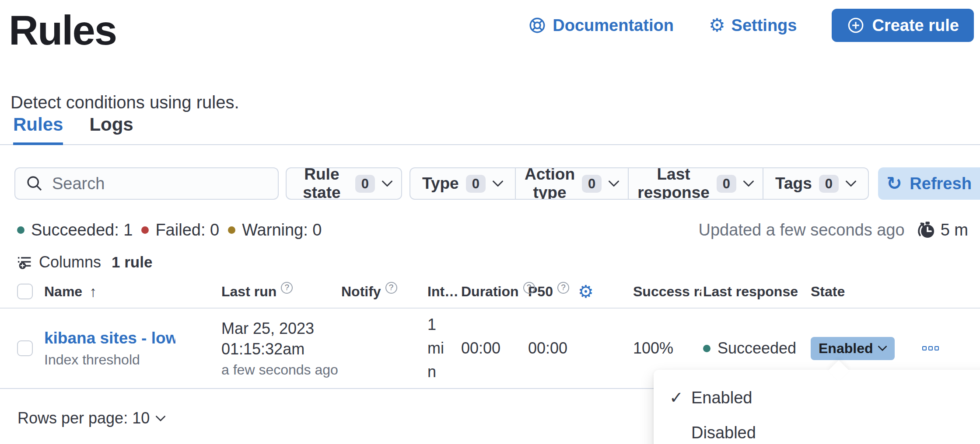 The width and height of the screenshot is (980, 444). What do you see at coordinates (757, 348) in the screenshot?
I see `last-response-cell: Succeeded` at bounding box center [757, 348].